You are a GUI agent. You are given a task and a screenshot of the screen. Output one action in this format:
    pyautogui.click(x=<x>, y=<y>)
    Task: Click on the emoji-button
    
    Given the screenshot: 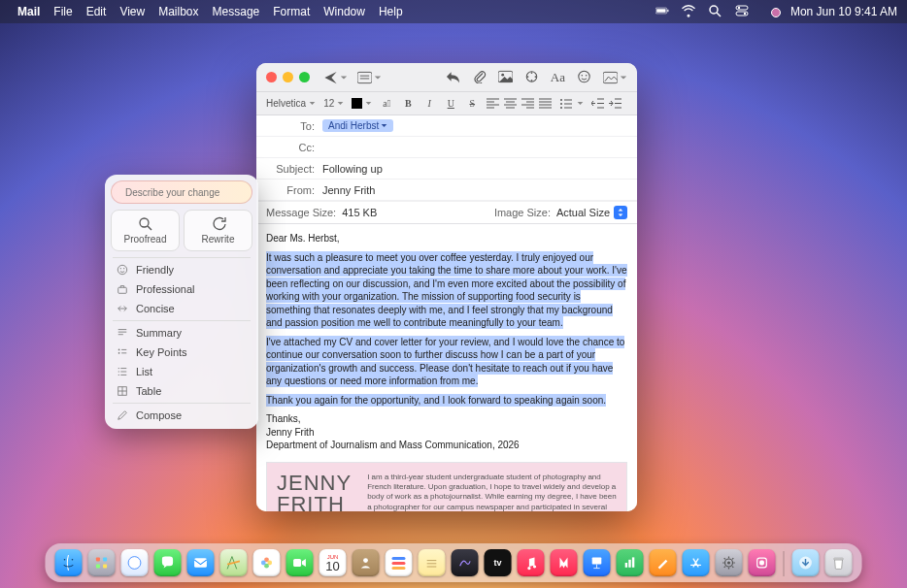 What is the action you would take?
    pyautogui.click(x=585, y=78)
    